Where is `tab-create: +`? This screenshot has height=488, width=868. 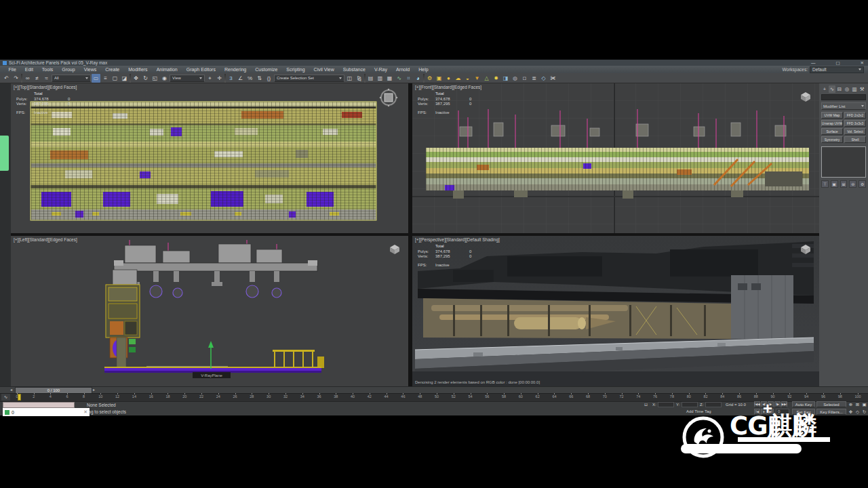 tab-create: + is located at coordinates (825, 89).